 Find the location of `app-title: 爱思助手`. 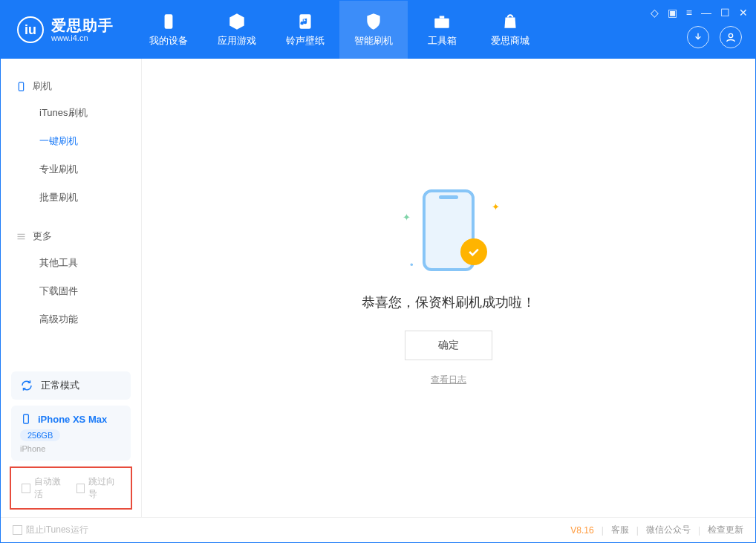

app-title: 爱思助手 is located at coordinates (82, 25).